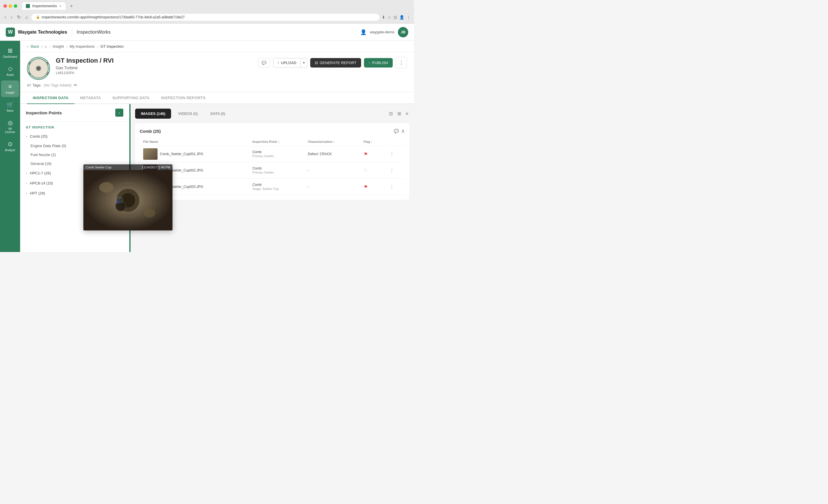  Describe the element at coordinates (332, 171) in the screenshot. I see `cell-char-2: -` at that location.